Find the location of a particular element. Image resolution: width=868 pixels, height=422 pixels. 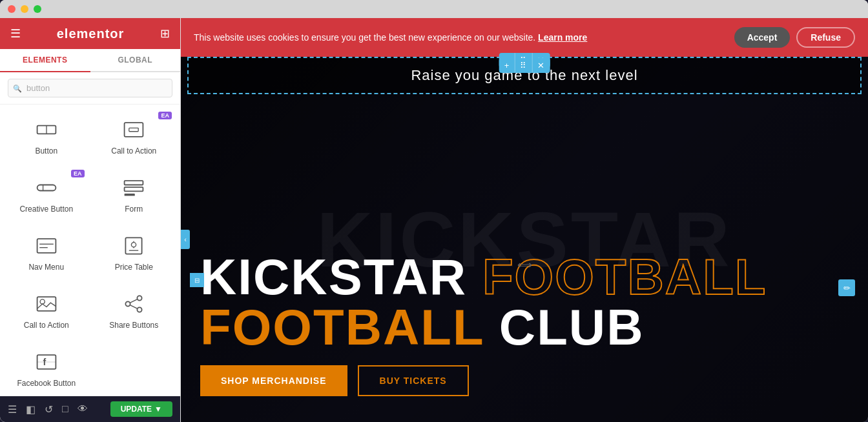

widget-fb-label: Facebook Button is located at coordinates (46, 383).